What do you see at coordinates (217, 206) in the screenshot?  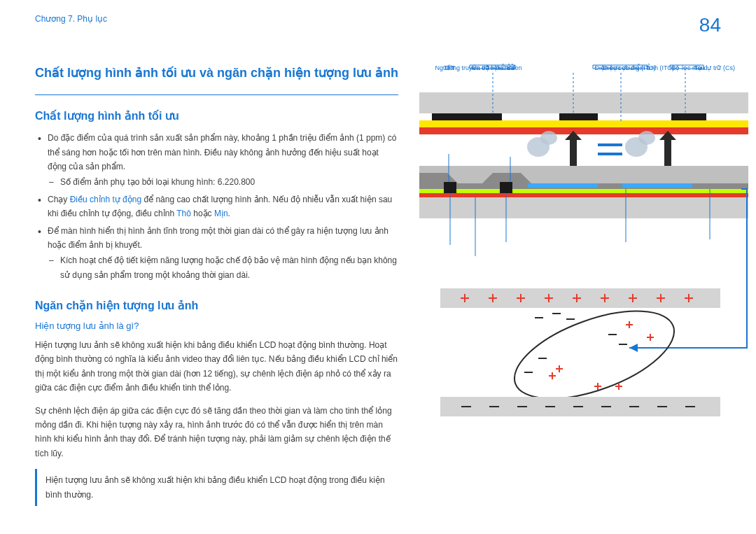 I see `section1-list: Do đặc điểm của quá trình sản xuất sản p…` at bounding box center [217, 206].